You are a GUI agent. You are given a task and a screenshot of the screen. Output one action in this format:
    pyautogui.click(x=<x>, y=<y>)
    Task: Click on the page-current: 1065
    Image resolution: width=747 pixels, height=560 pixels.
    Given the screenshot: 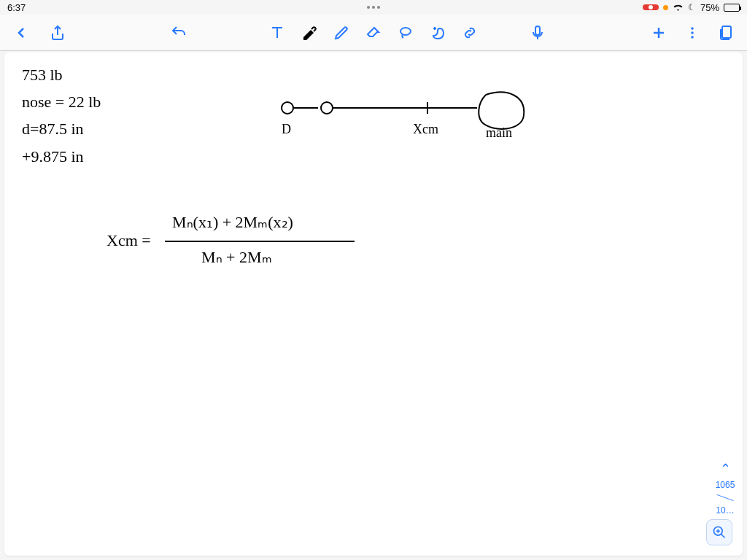 What is the action you would take?
    pyautogui.click(x=725, y=485)
    